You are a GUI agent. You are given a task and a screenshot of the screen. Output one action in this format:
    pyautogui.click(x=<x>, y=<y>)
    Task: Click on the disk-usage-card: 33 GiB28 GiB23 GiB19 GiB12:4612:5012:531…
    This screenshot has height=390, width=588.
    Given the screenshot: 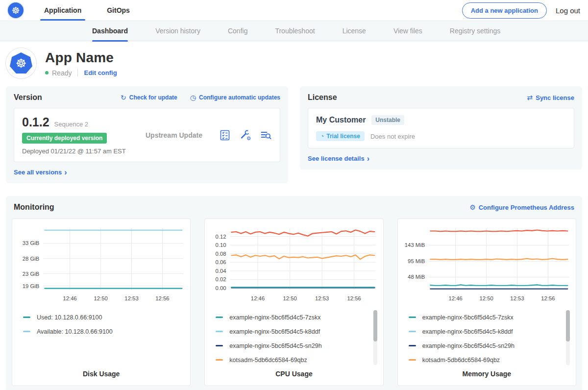 What is the action you would take?
    pyautogui.click(x=101, y=302)
    